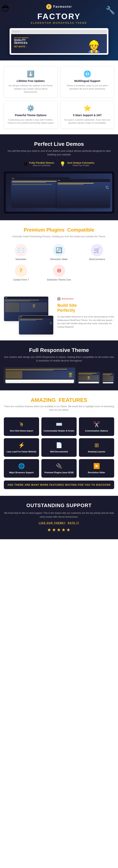 Image resolution: width=118 pixels, height=868 pixels. What do you see at coordinates (21, 42) in the screenshot?
I see `preview-heading: QUALITYSERVICES` at bounding box center [21, 42].